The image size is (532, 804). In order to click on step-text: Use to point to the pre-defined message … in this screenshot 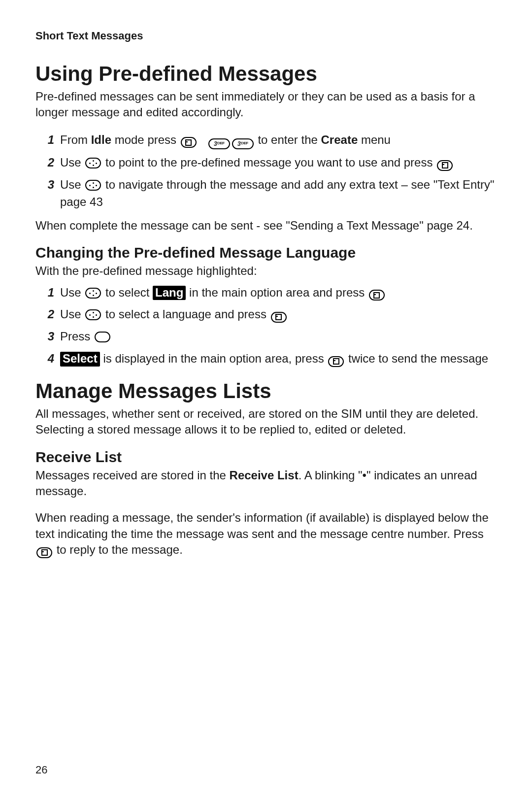, I will do `click(278, 163)`.